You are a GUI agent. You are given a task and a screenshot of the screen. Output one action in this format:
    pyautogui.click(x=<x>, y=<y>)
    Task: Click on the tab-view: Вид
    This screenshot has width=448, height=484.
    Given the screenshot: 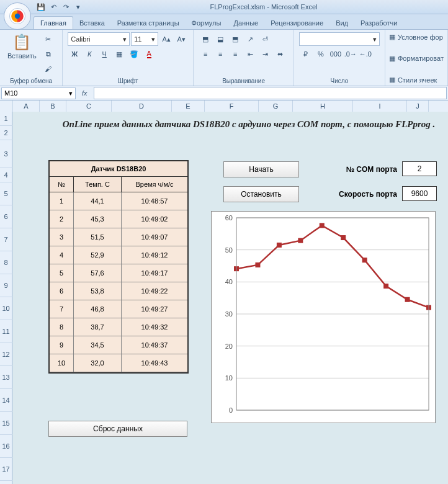 What is the action you would take?
    pyautogui.click(x=342, y=23)
    